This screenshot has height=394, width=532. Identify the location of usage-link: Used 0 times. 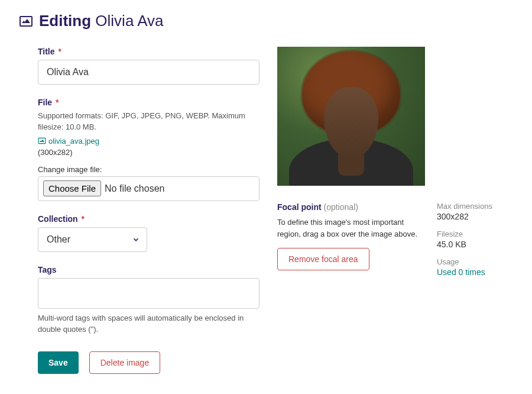
(465, 272).